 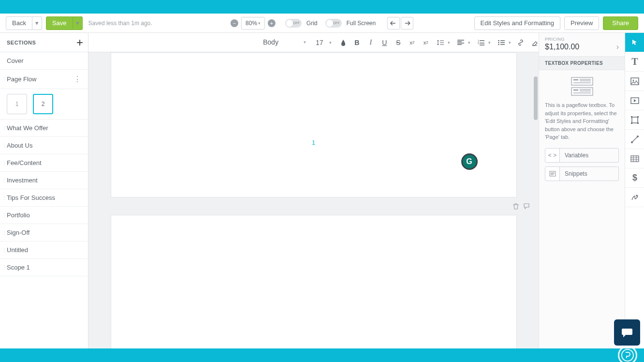 I want to click on preview-button: Preview, so click(x=582, y=23).